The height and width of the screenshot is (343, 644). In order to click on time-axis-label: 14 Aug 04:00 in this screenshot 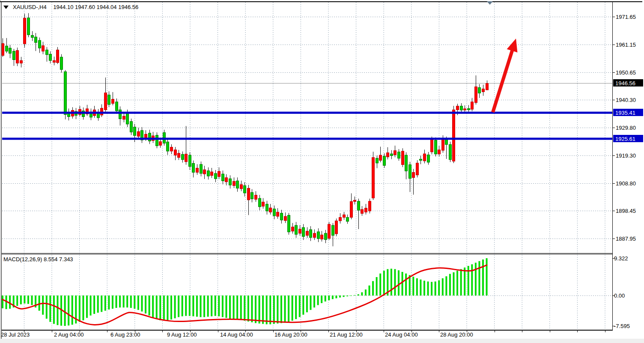, I will do `click(236, 335)`.